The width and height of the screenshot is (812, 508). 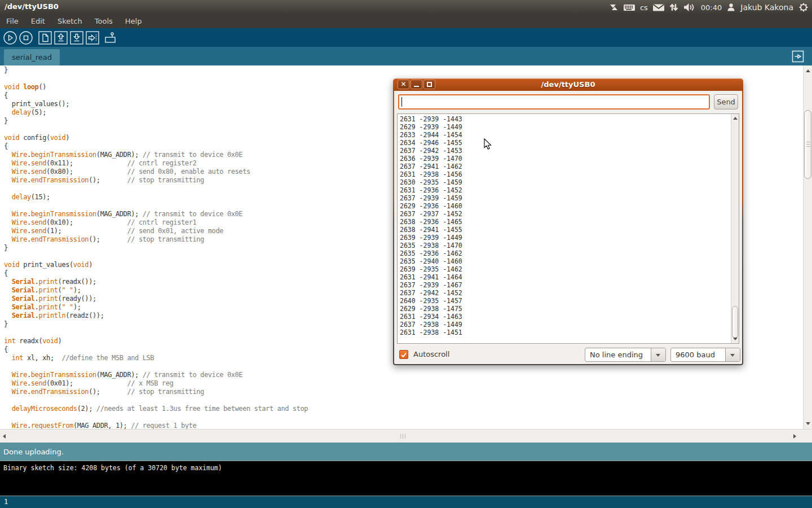 What do you see at coordinates (431, 354) in the screenshot?
I see `autoscroll-label: Autoscroll` at bounding box center [431, 354].